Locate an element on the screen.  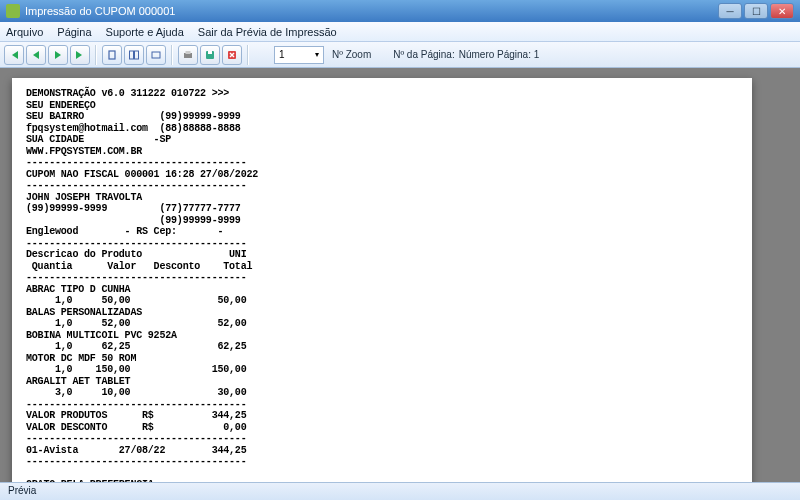
zoom-select: 1 ▾ is located at coordinates (299, 55).